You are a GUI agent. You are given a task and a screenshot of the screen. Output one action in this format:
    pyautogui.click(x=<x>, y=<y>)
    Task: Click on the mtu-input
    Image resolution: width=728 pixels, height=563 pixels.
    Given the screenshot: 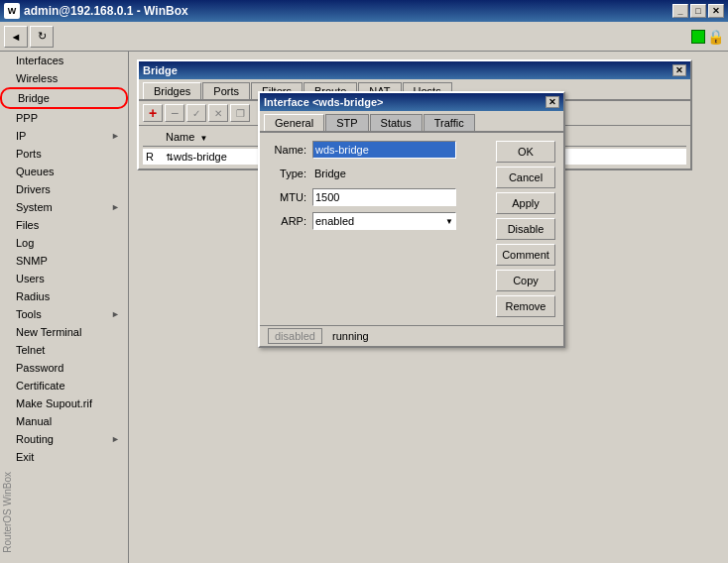 What is the action you would take?
    pyautogui.click(x=385, y=197)
    